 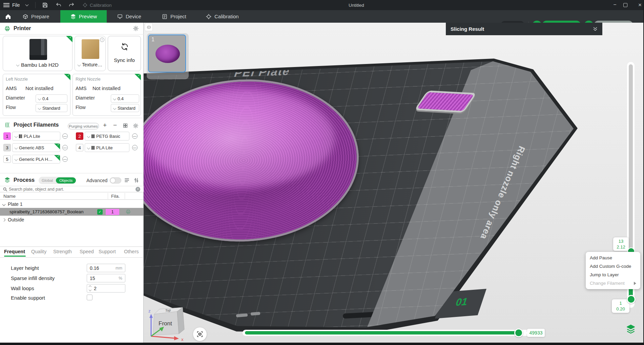 What do you see at coordinates (131, 252) in the screenshot?
I see `param-tab-others: Others` at bounding box center [131, 252].